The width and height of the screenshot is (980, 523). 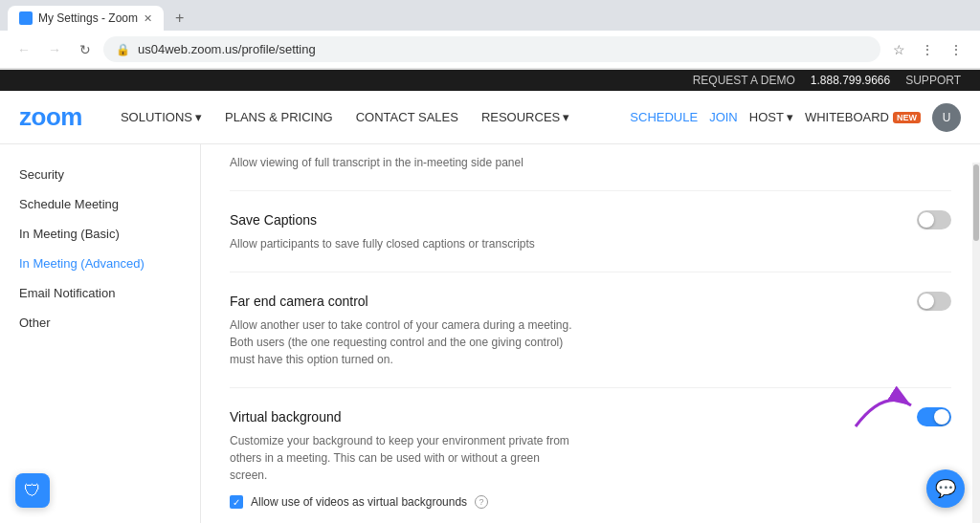 What do you see at coordinates (946, 489) in the screenshot?
I see `chat-icon: 💬` at bounding box center [946, 489].